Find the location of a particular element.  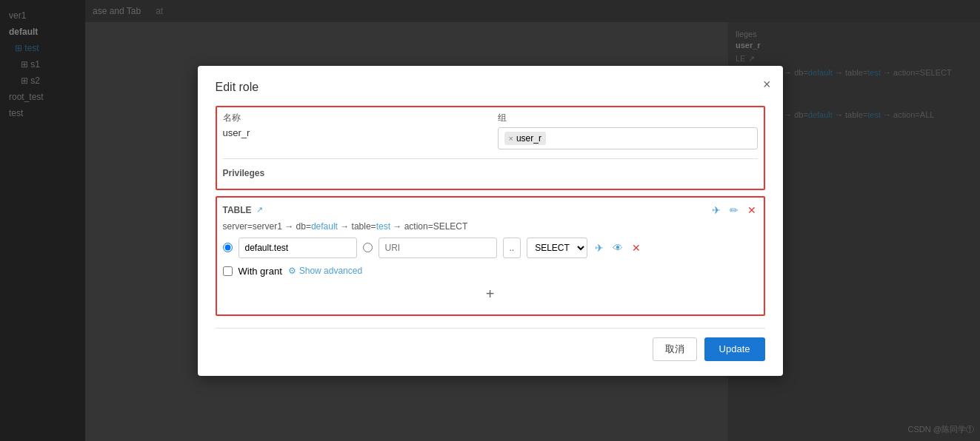

radio-uri-group is located at coordinates (367, 247).